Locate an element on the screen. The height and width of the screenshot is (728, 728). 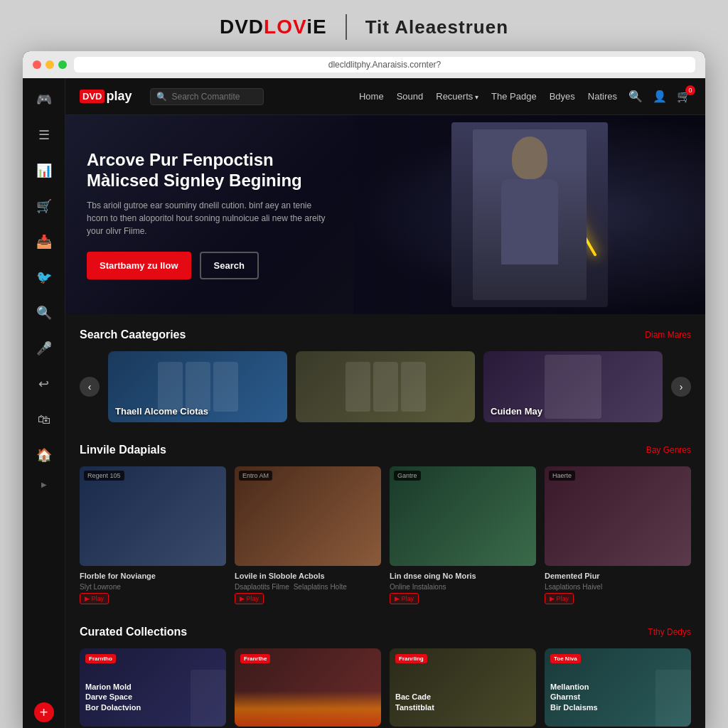
carousel-prev-button: ‹ is located at coordinates (90, 387).